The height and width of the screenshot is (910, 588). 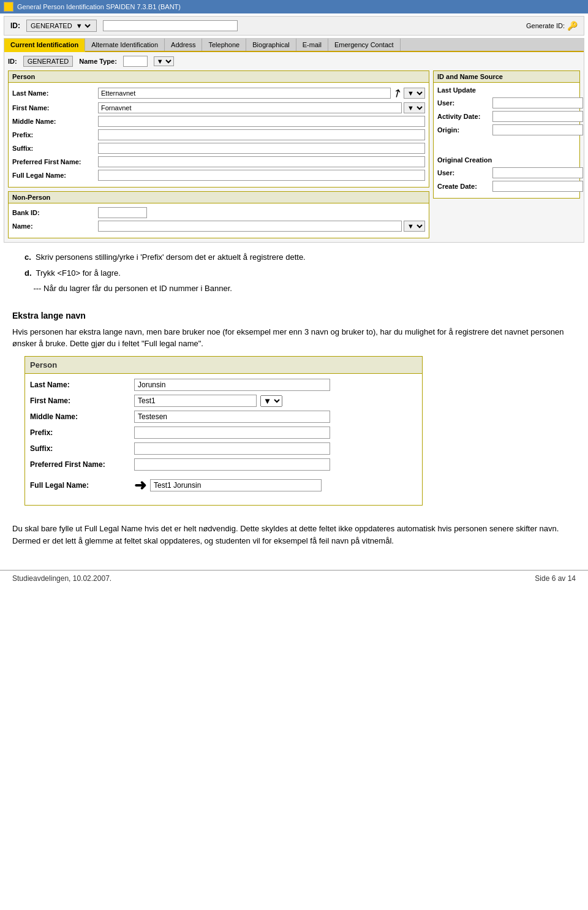 What do you see at coordinates (572, 26) in the screenshot?
I see `key-icon: 🔑` at bounding box center [572, 26].